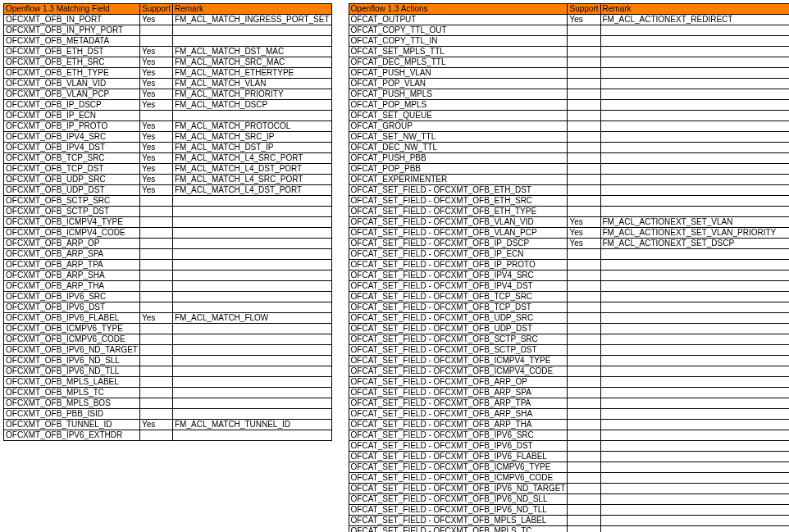 The height and width of the screenshot is (532, 789). What do you see at coordinates (72, 41) in the screenshot?
I see `cell-field: OFCXMT_OFB_METADATA` at bounding box center [72, 41].